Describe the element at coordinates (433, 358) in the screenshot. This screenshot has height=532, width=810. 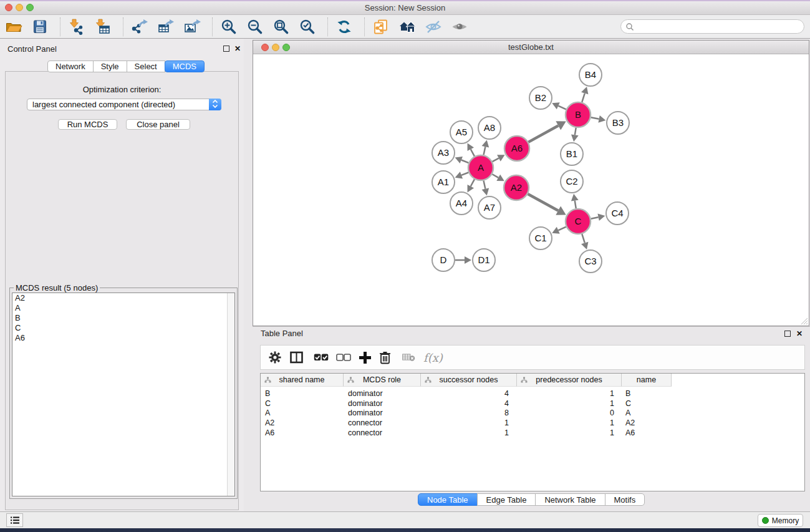
I see `function-builder-button: f(x)` at that location.